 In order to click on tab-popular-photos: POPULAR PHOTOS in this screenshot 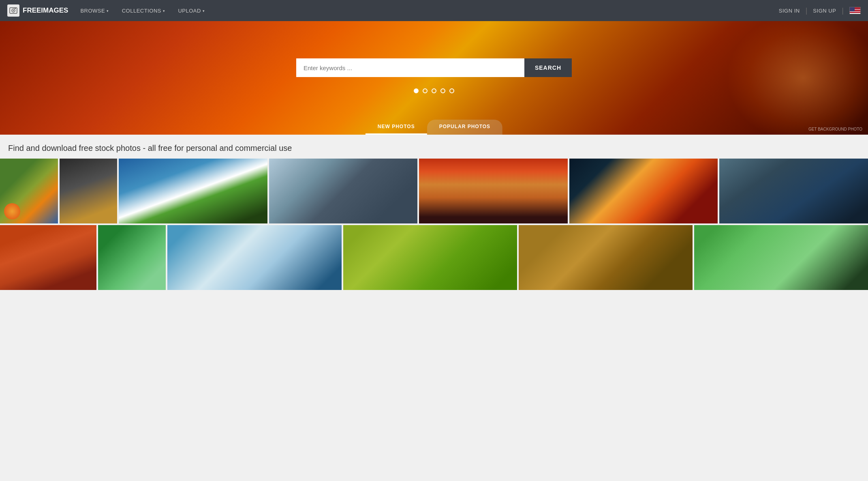, I will do `click(465, 127)`.